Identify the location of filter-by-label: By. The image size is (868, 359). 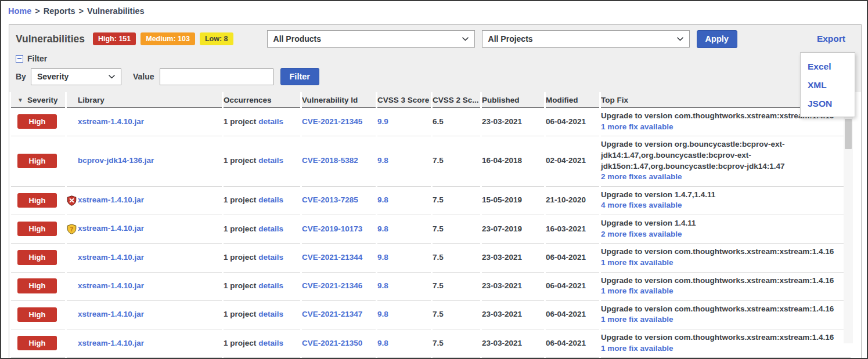
(21, 77).